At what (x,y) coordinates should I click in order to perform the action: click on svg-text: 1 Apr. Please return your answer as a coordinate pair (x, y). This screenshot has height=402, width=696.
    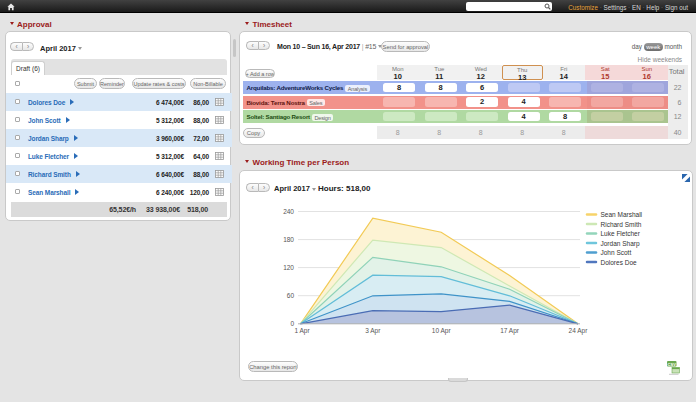
    Looking at the image, I should click on (302, 331).